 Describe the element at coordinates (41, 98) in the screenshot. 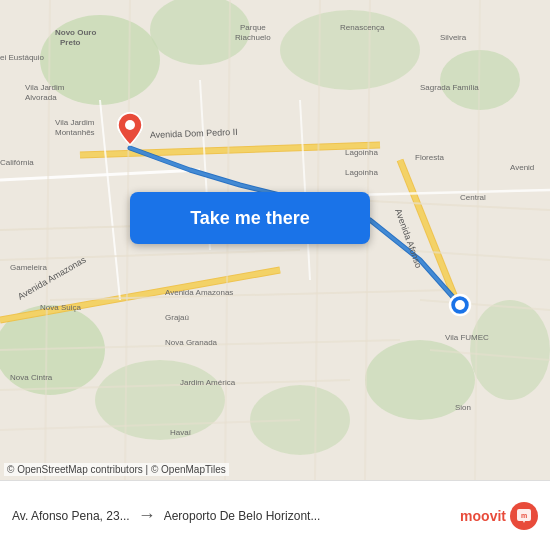

I see `svg-text: Alvorada` at that location.